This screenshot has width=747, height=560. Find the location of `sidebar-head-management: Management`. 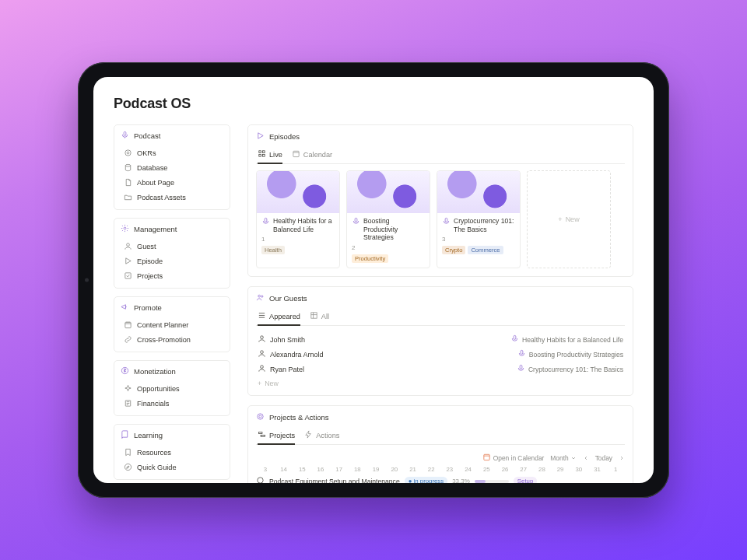

sidebar-head-management: Management is located at coordinates (172, 229).